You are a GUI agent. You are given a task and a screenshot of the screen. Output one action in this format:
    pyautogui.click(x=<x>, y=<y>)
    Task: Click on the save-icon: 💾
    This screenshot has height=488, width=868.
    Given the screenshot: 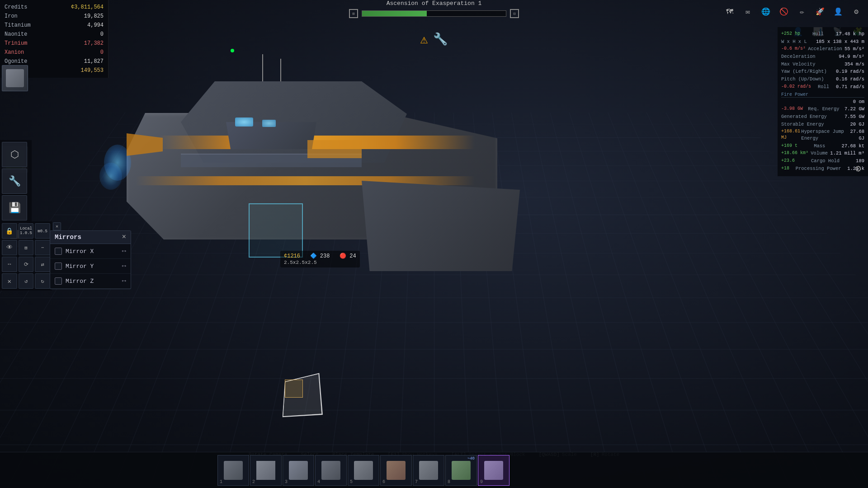 What is the action you would take?
    pyautogui.click(x=14, y=208)
    